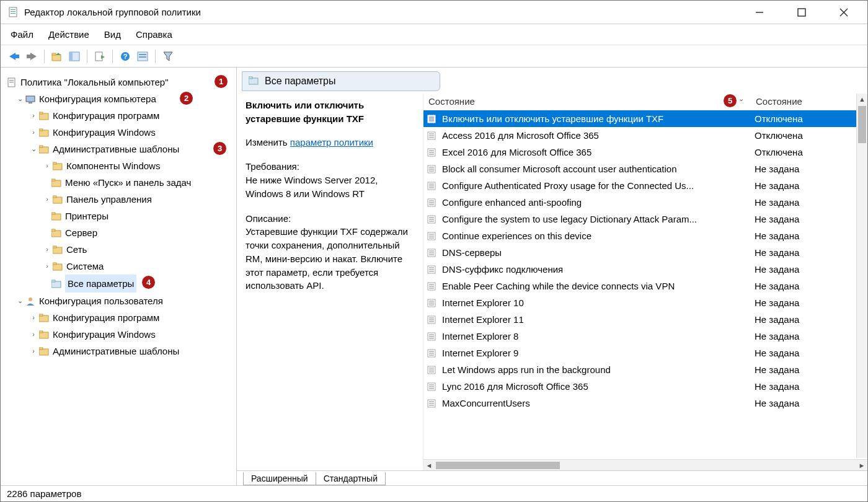 This screenshot has width=868, height=502. Describe the element at coordinates (645, 302) in the screenshot. I see `list-item: Internet Explorer 10Не задана` at that location.